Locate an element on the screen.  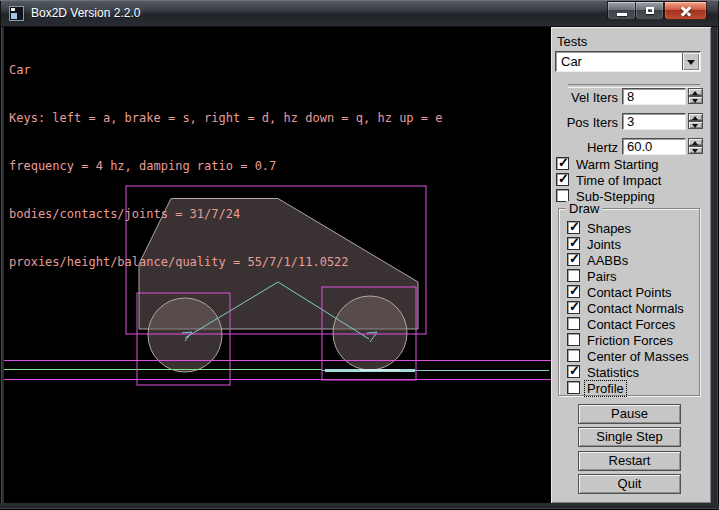
pos-iters-label: Pos Iters is located at coordinates (588, 122).